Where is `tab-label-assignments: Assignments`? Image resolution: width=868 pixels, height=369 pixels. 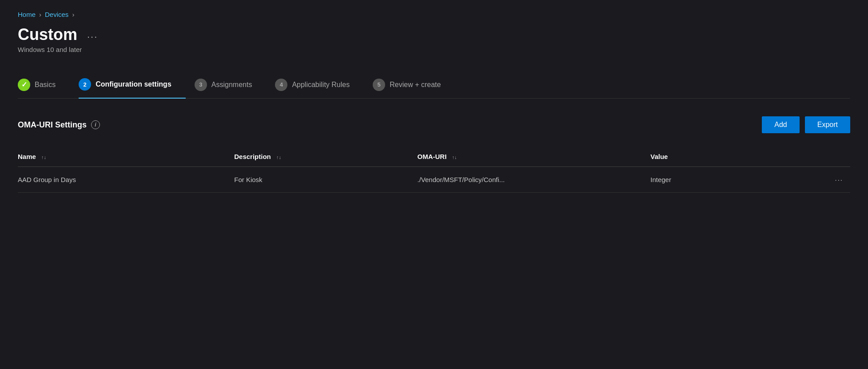 tab-label-assignments: Assignments is located at coordinates (232, 85).